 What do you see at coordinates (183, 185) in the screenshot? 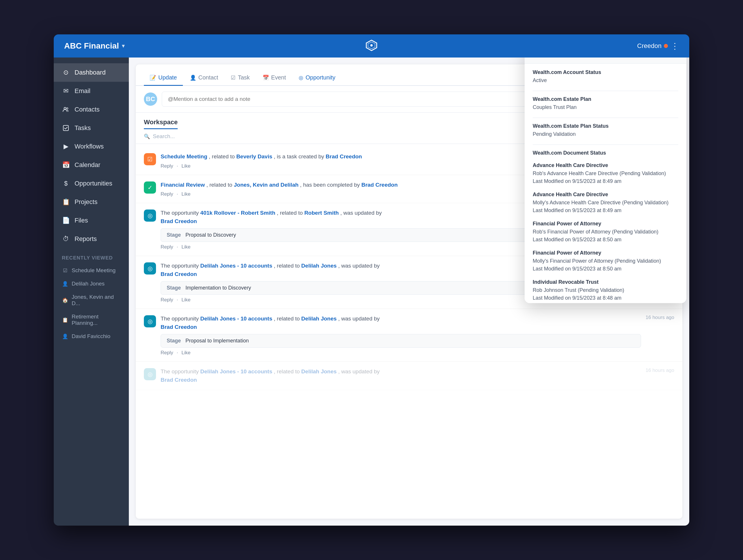
I see `financial-review-link: Financial Review` at bounding box center [183, 185].